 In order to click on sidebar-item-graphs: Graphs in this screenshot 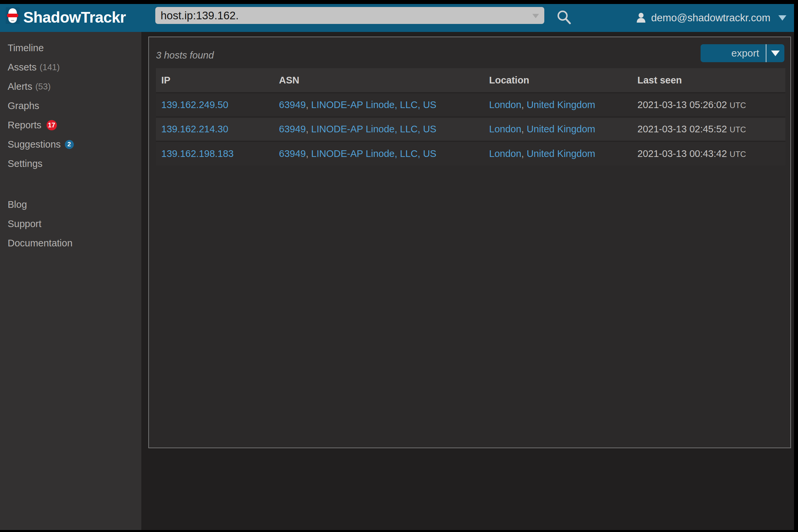, I will do `click(71, 106)`.